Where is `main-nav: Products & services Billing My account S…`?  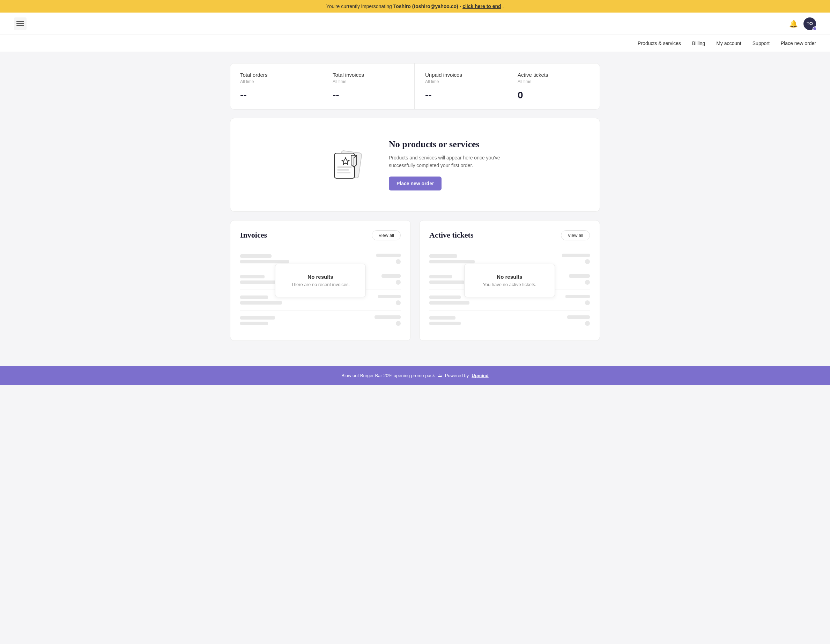 main-nav: Products & services Billing My account S… is located at coordinates (415, 43).